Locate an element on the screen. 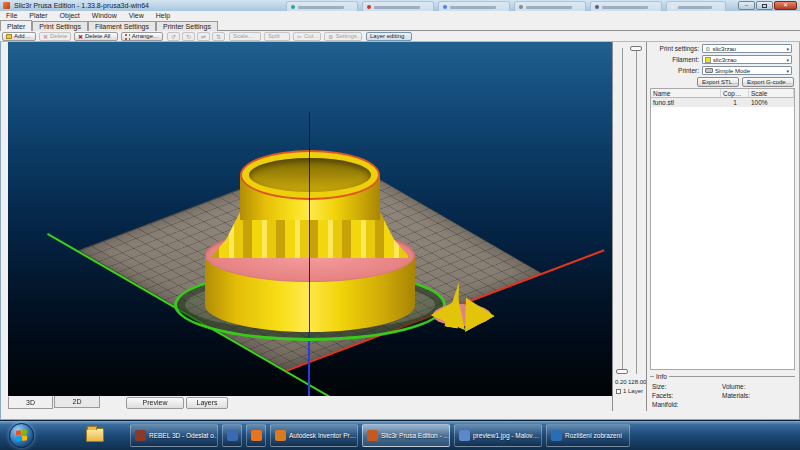 The width and height of the screenshot is (800, 450). filament-select: slic3rzao ▾ is located at coordinates (747, 60).